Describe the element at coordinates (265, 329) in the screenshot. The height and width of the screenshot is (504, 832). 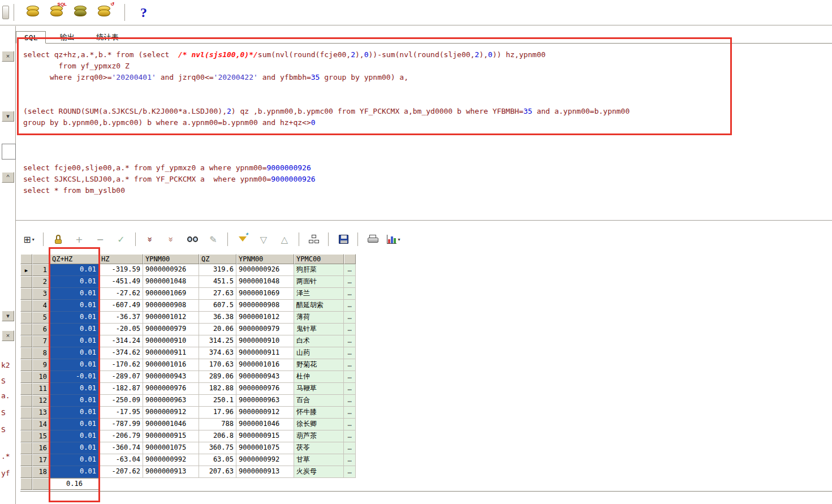
I see `cell: 9000000979` at that location.